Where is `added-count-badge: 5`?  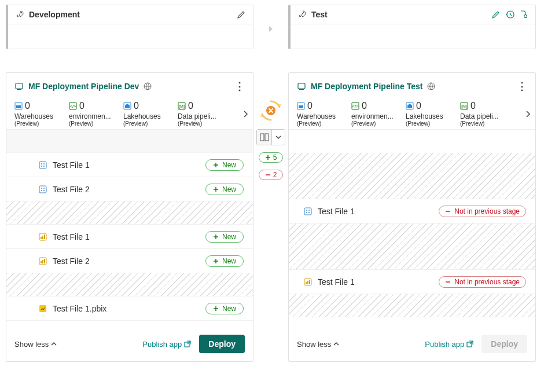 added-count-badge: 5 is located at coordinates (271, 157).